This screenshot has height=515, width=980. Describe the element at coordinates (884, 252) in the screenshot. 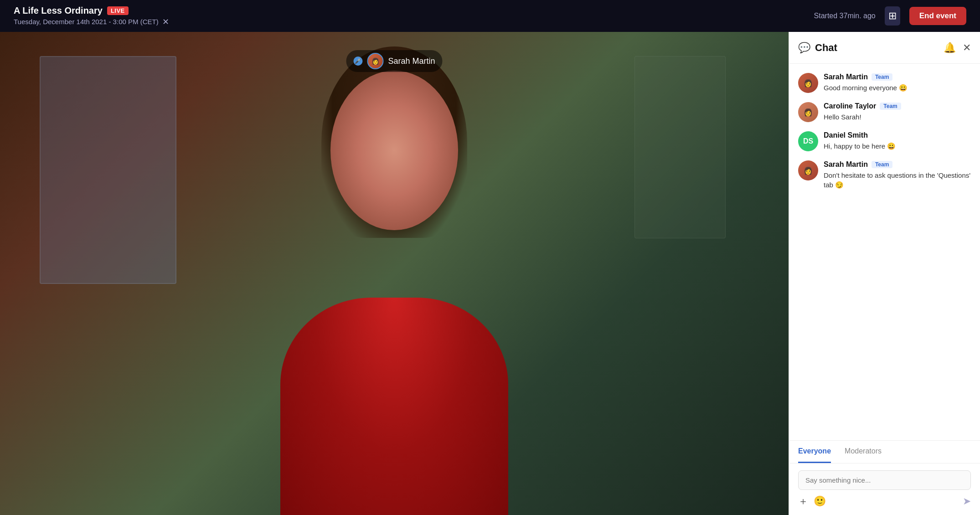

I see `chat-messages: 👩 Sarah Martin Team Good morning everyon…` at that location.